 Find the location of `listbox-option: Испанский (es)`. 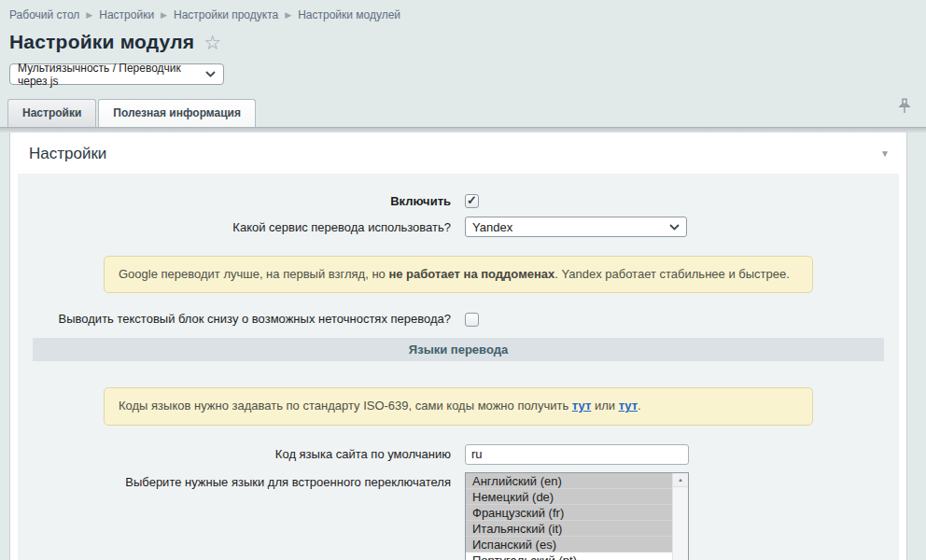

listbox-option: Испанский (es) is located at coordinates (569, 545).